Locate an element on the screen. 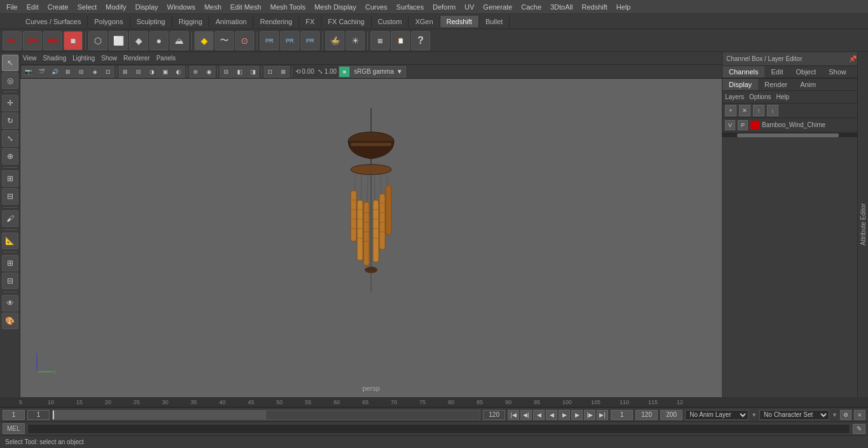 The width and height of the screenshot is (868, 448). menu-redshift: Redshift is located at coordinates (594, 7).